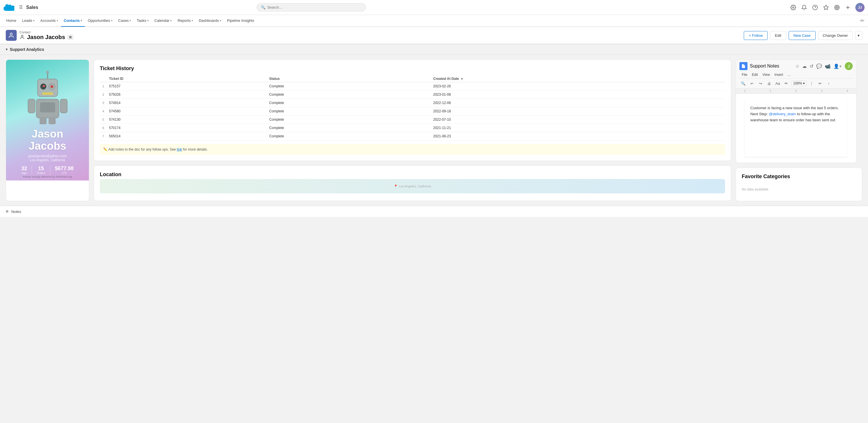 Image resolution: width=868 pixels, height=423 pixels. I want to click on row-ticket-id: 575157, so click(187, 86).